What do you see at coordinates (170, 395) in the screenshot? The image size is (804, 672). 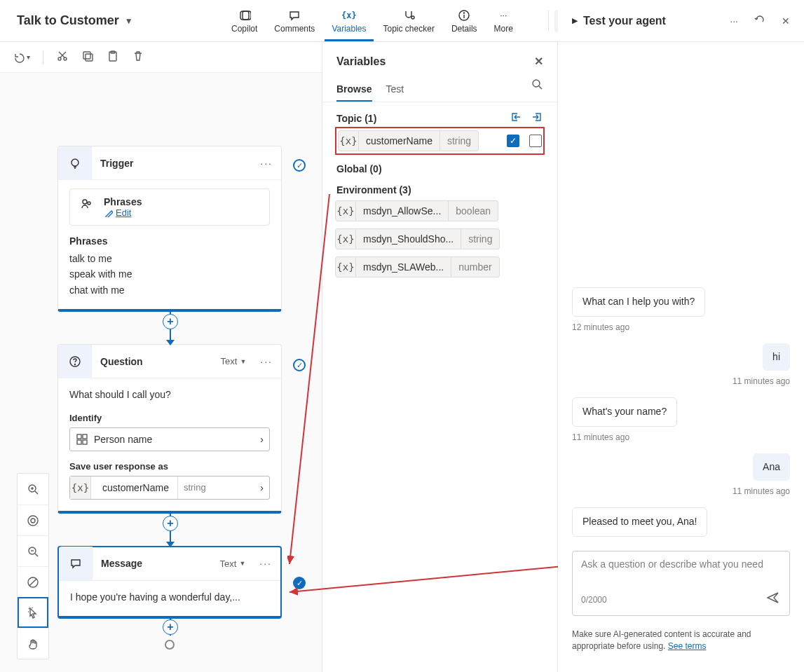 I see `question-prompt: What should I call you?` at bounding box center [170, 395].